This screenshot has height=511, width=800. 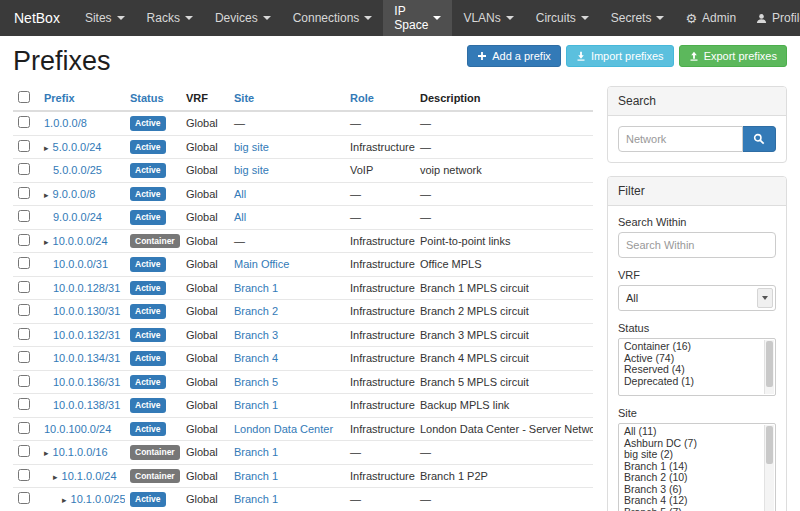 What do you see at coordinates (362, 98) in the screenshot?
I see `sort-role-header: Role` at bounding box center [362, 98].